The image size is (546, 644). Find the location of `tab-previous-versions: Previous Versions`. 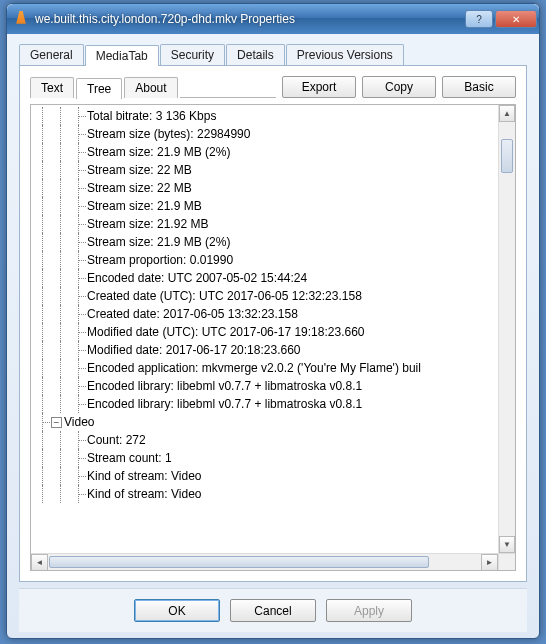

tab-previous-versions: Previous Versions is located at coordinates (345, 54).